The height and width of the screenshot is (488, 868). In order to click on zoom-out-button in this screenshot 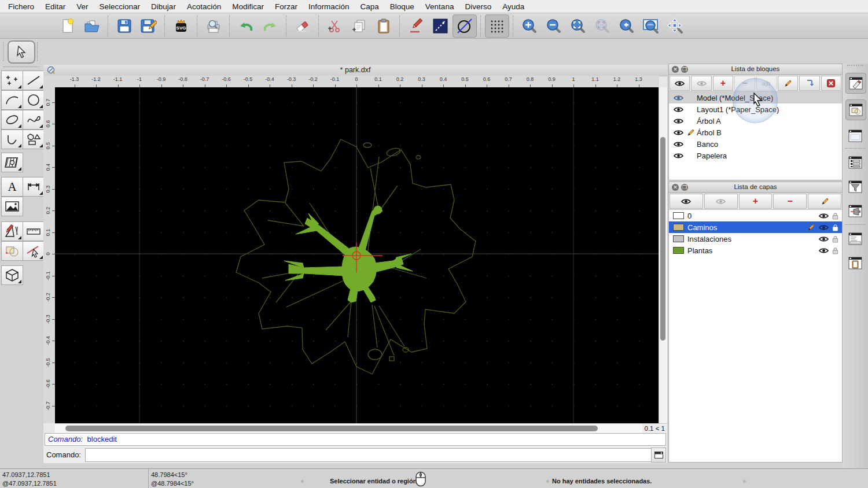, I will do `click(554, 26)`.